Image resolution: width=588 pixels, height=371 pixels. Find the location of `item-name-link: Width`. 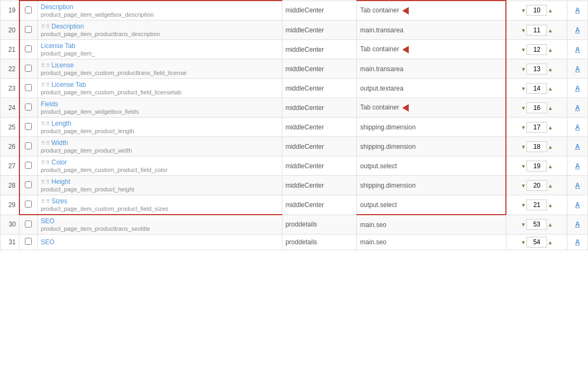

item-name-link: Width is located at coordinates (59, 143).